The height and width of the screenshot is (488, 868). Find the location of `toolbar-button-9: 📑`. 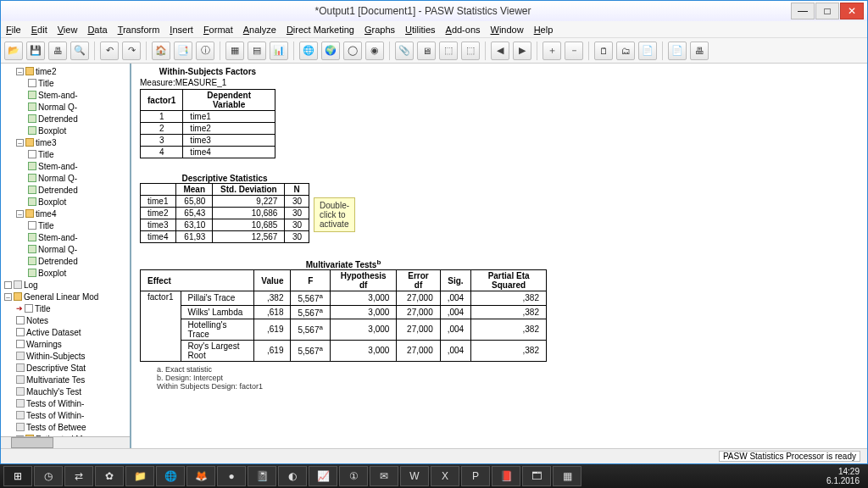

toolbar-button-9: 📑 is located at coordinates (183, 51).